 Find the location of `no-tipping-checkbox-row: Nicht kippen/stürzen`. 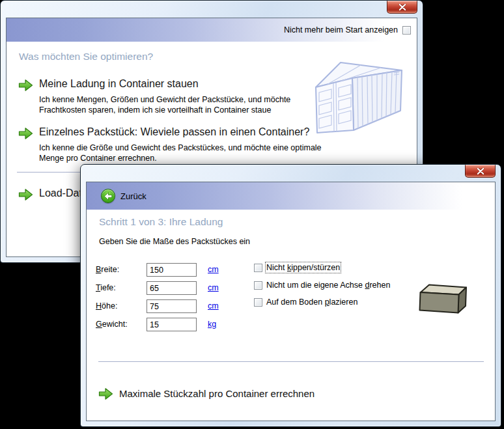

no-tipping-checkbox-row: Nicht kippen/stürzen is located at coordinates (297, 268).